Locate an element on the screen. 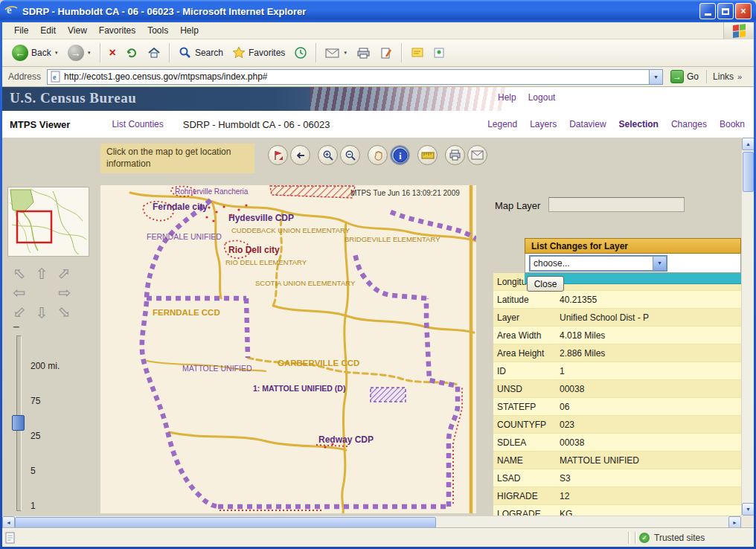 This screenshot has height=549, width=756. select-marker-button is located at coordinates (278, 155).